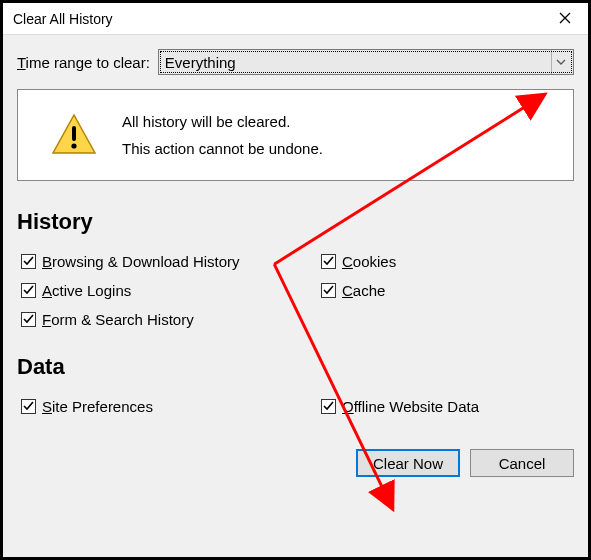  Describe the element at coordinates (200, 62) in the screenshot. I see `time-range-value: Everything` at that location.